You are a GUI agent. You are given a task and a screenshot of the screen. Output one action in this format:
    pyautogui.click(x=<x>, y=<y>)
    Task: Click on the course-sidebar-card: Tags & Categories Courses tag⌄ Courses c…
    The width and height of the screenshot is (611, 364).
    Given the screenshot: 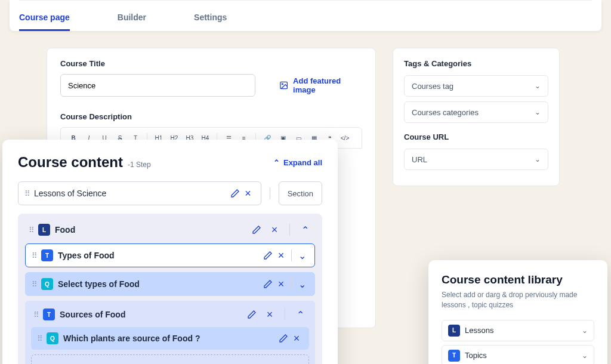 What is the action you would take?
    pyautogui.click(x=476, y=117)
    